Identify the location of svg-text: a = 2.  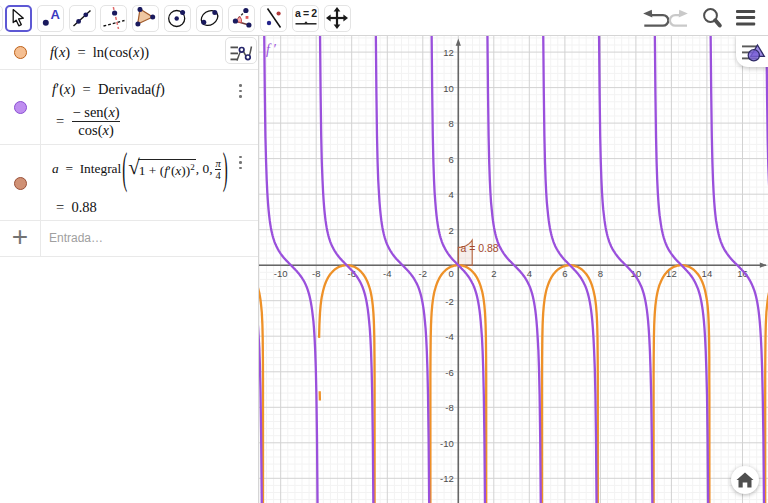
(305, 13).